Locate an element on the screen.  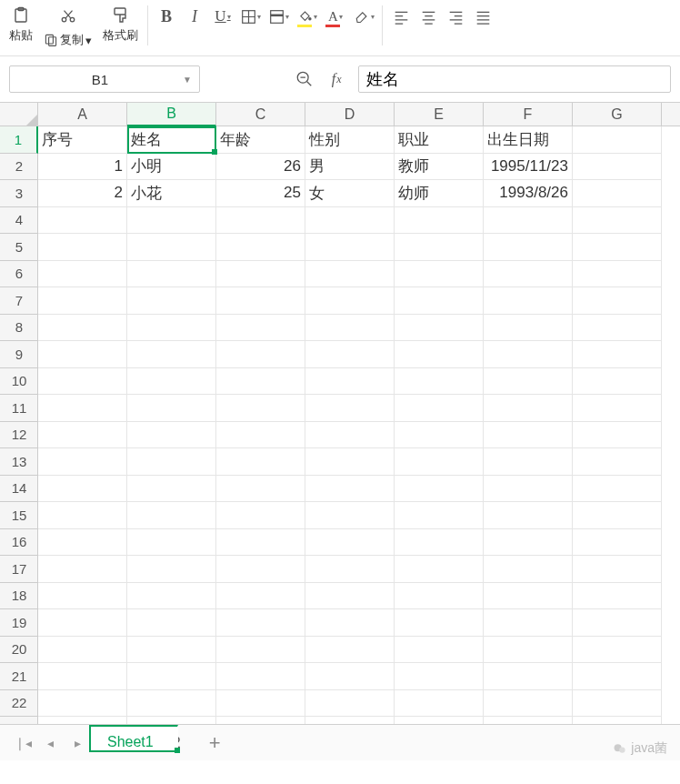
fill-color-button: ▾ is located at coordinates (307, 16).